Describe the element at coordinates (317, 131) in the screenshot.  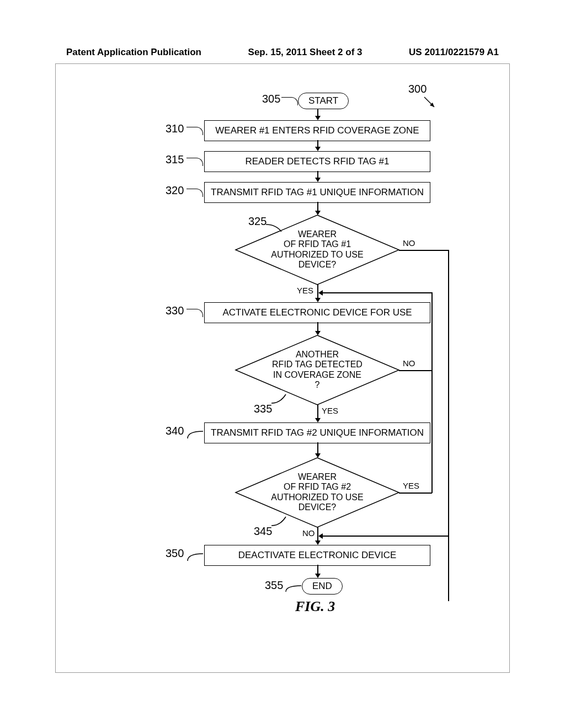
I see `process-310: WEARER #1 ENTERS RFID COVERAGE ZONE` at that location.